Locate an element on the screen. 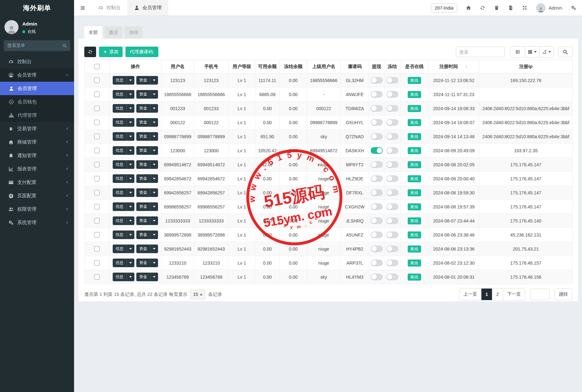  add-button: 添加 is located at coordinates (111, 52).